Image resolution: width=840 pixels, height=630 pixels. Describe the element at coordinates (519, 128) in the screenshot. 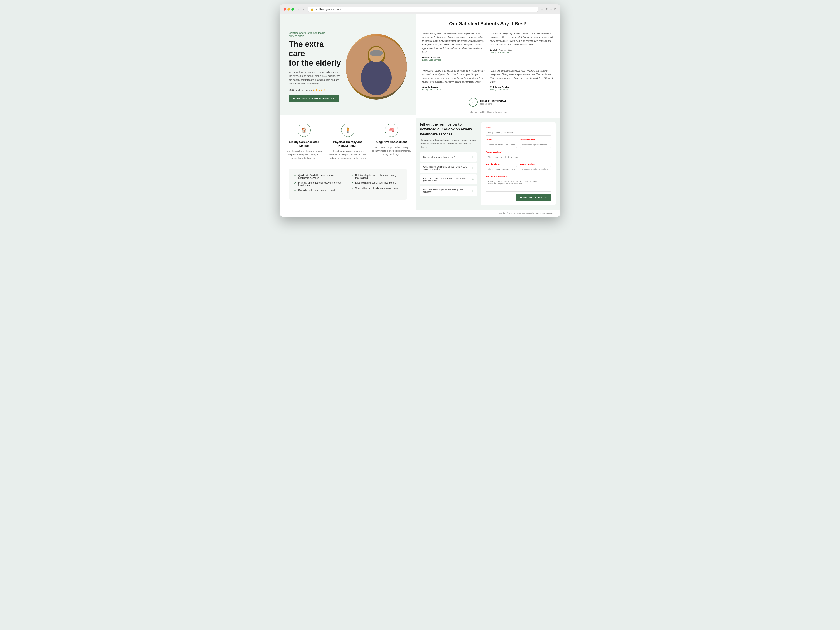

I see `name-label: Name *` at that location.